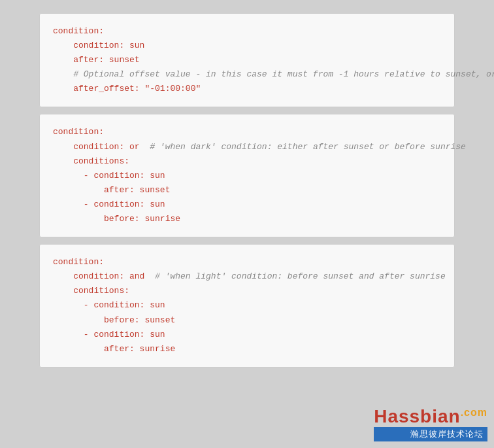  What do you see at coordinates (247, 277) in the screenshot?
I see `code-line-mixed: condition: and # 'when light' condition:…` at bounding box center [247, 277].